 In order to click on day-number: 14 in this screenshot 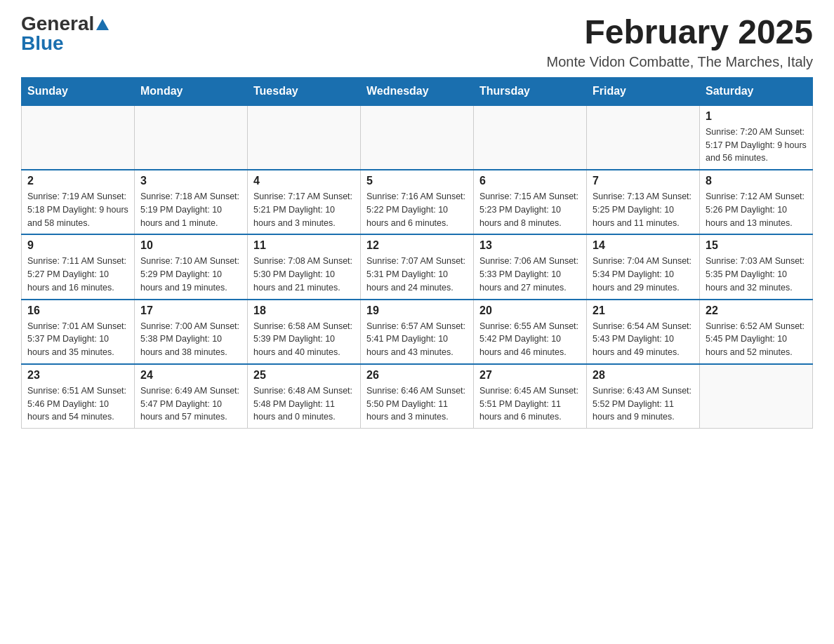, I will do `click(643, 246)`.